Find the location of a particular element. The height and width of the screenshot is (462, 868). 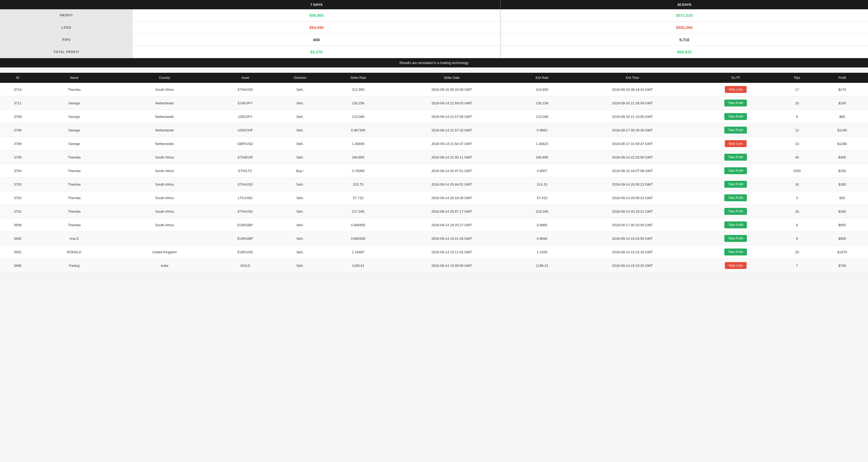

cell-exit-time: 2018-09-16 21:26:59 GMT is located at coordinates (632, 103).